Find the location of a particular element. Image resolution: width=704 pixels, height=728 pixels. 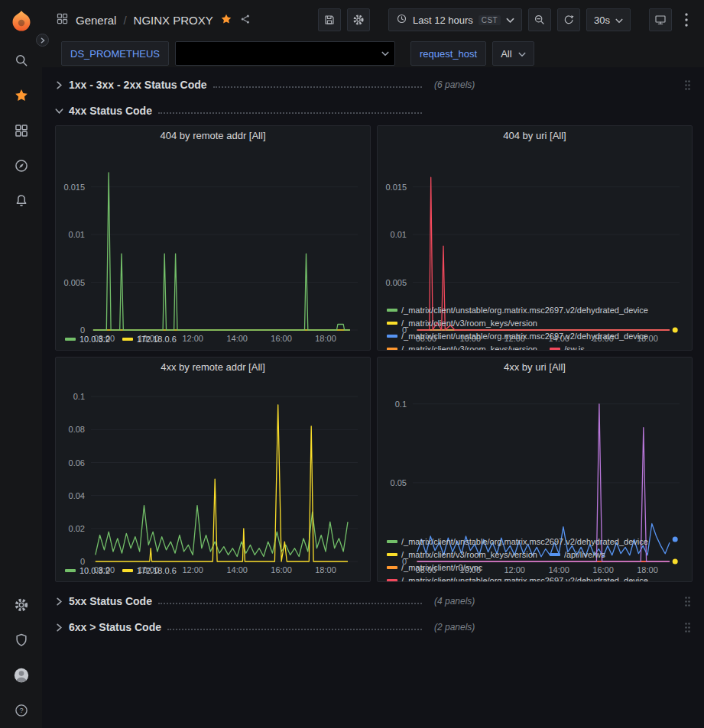

row-5xx-status-code: 5xx Status Code (4 panels) is located at coordinates (374, 601).